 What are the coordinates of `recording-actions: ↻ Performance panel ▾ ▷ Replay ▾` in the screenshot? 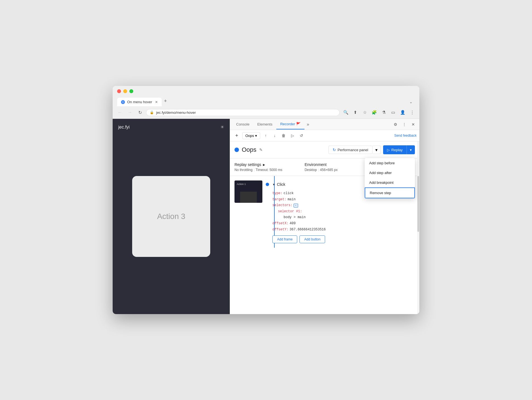 It's located at (372, 150).